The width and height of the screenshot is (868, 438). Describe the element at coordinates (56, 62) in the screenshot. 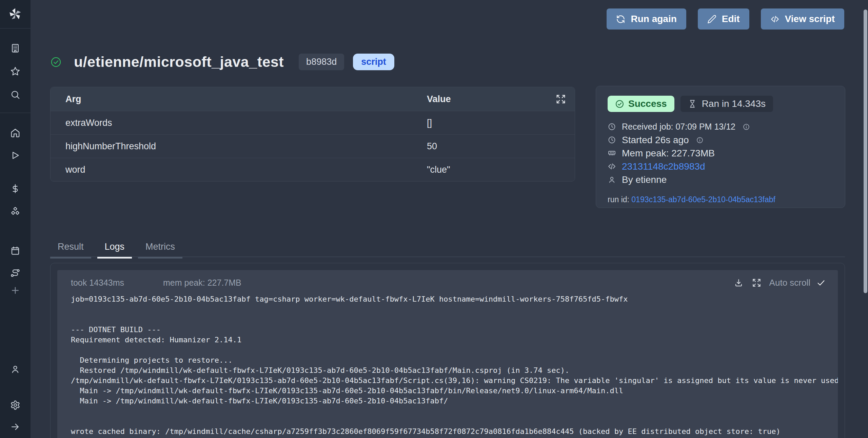

I see `success-circle-check-icon` at that location.